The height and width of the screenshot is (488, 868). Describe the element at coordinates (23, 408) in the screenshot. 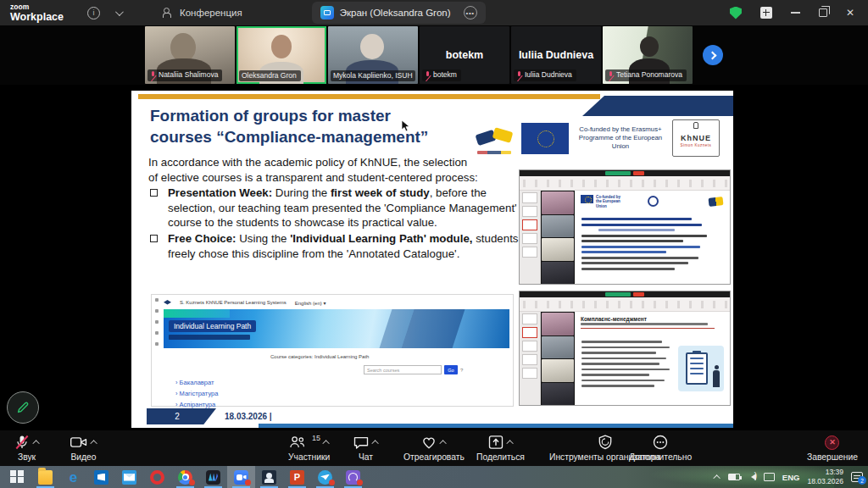

I see `annotate-button` at that location.